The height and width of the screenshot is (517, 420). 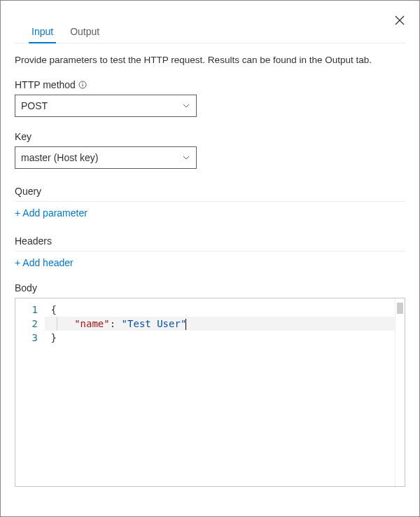 I want to click on query-label: Query, so click(x=210, y=192).